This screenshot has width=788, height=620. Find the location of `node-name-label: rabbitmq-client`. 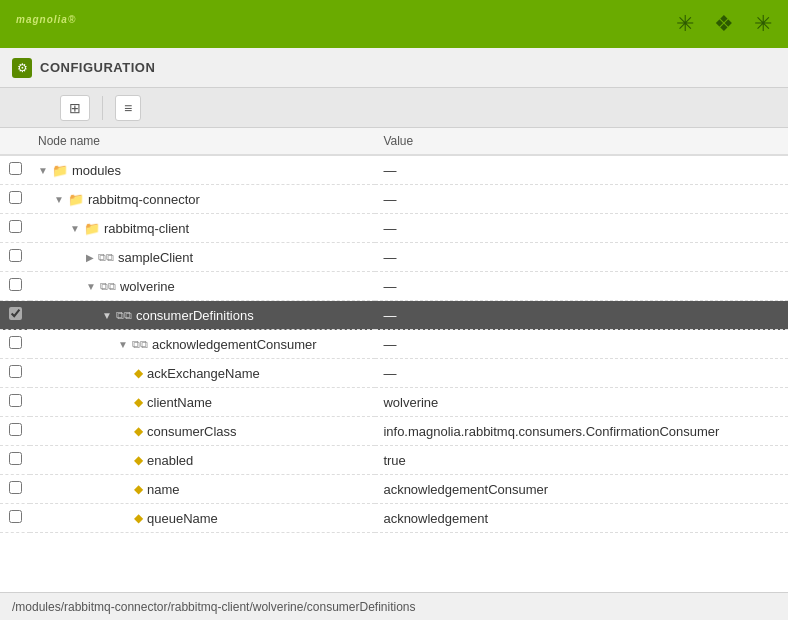

node-name-label: rabbitmq-client is located at coordinates (146, 228).